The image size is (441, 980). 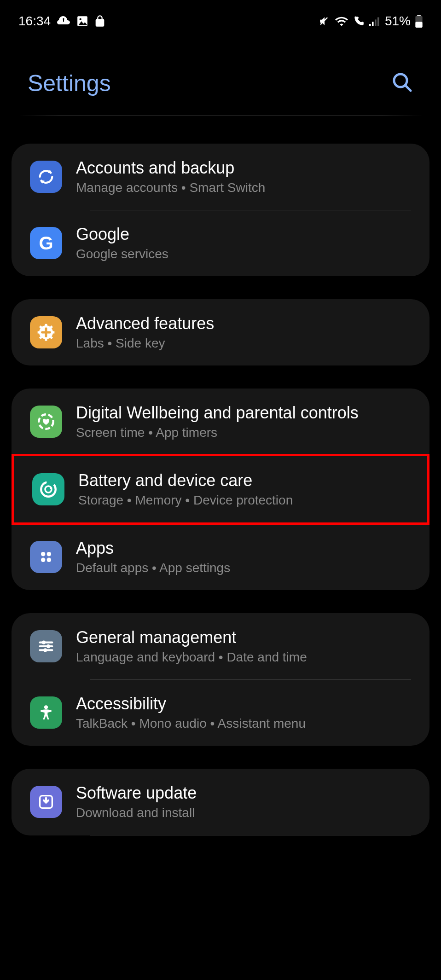 What do you see at coordinates (246, 657) in the screenshot?
I see `item-subtitle: Language and keyboard • Date and time` at bounding box center [246, 657].